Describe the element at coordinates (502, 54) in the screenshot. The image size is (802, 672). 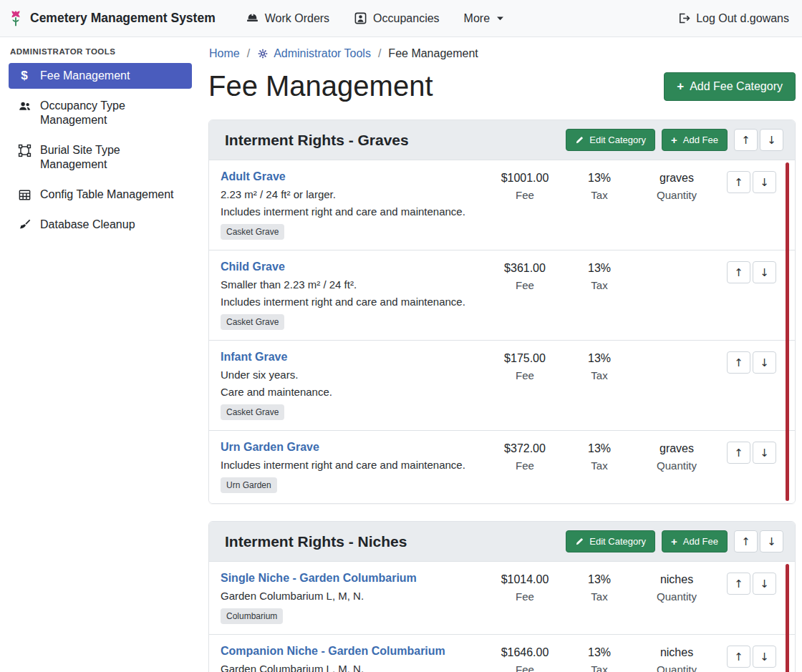
I see `breadcrumb: Home / Administrator Tools / Fee Managem…` at that location.